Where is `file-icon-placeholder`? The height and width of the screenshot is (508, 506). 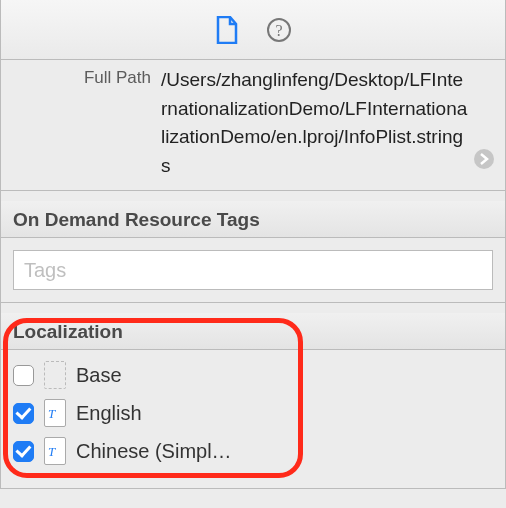 file-icon-placeholder is located at coordinates (55, 375).